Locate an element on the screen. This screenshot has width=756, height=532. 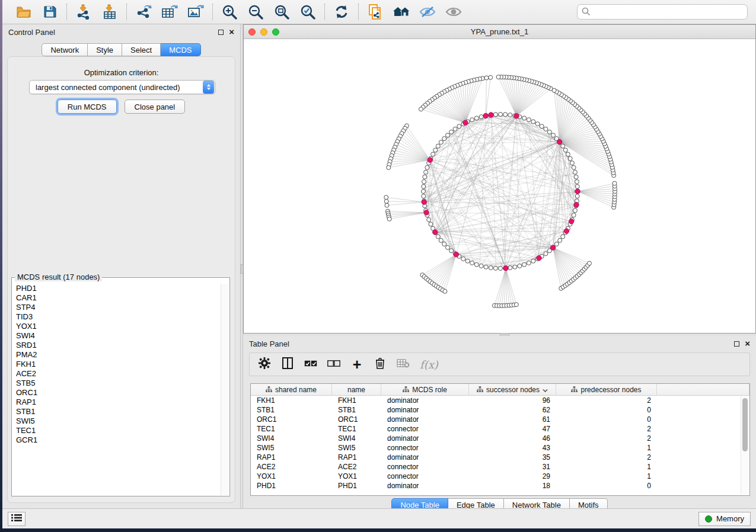
export-table-button is located at coordinates (170, 12).